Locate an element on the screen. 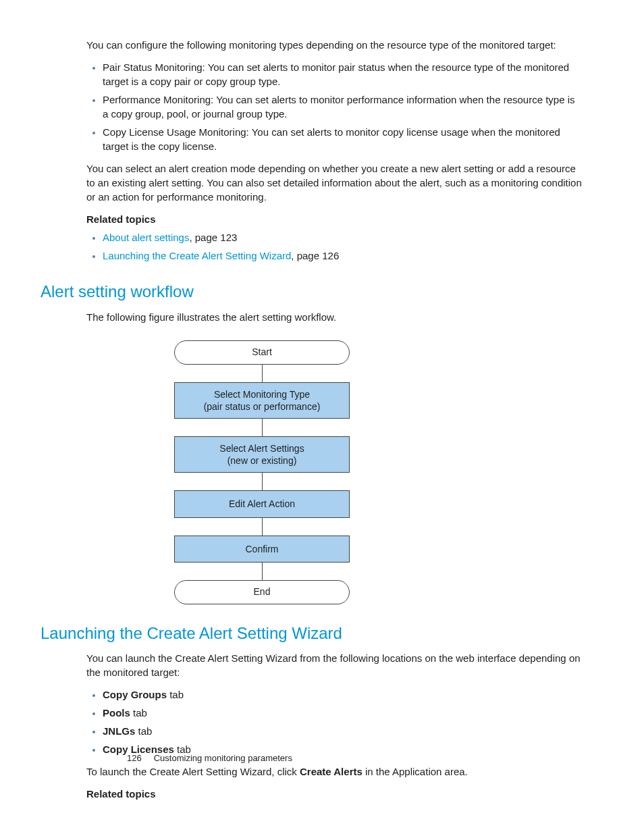 The height and width of the screenshot is (834, 644). tabs-list: Copy Groups tab Pools tab JNLGs tab Copy… is located at coordinates (335, 722).